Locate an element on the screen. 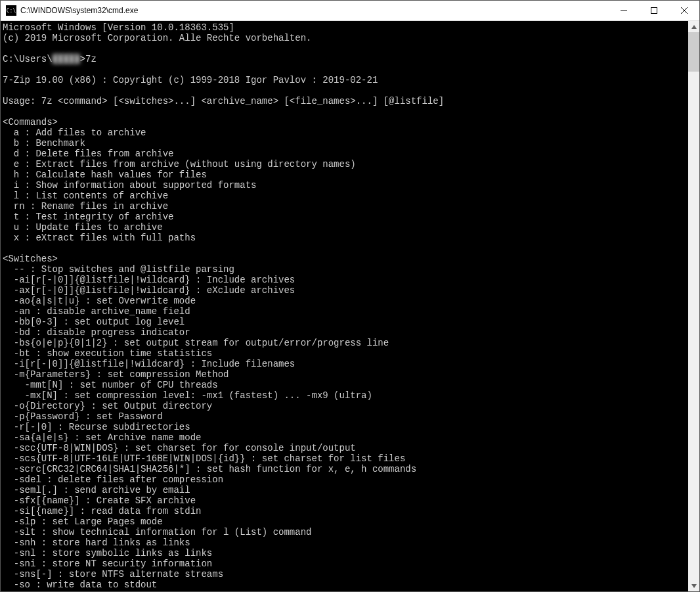 Image resolution: width=700 pixels, height=592 pixels. scroll-up-button is located at coordinates (693, 26).